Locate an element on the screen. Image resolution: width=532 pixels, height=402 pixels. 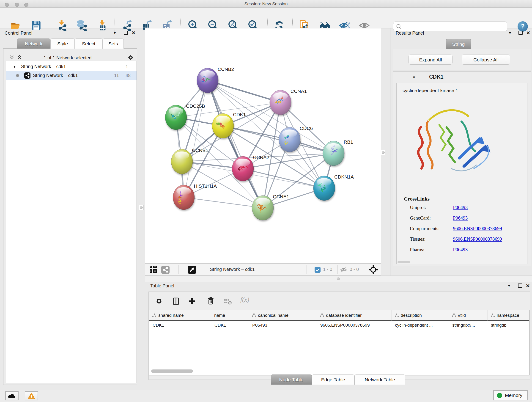
table-gear-icon is located at coordinates (159, 301).